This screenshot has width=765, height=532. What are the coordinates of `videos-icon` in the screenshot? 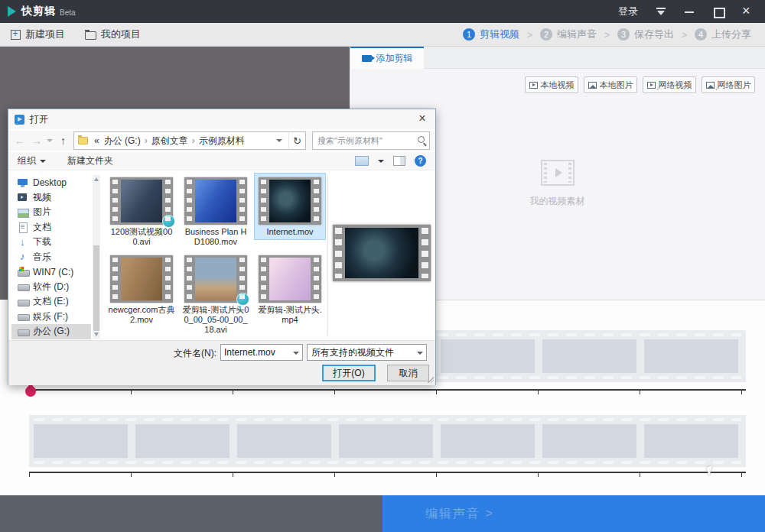 It's located at (23, 197).